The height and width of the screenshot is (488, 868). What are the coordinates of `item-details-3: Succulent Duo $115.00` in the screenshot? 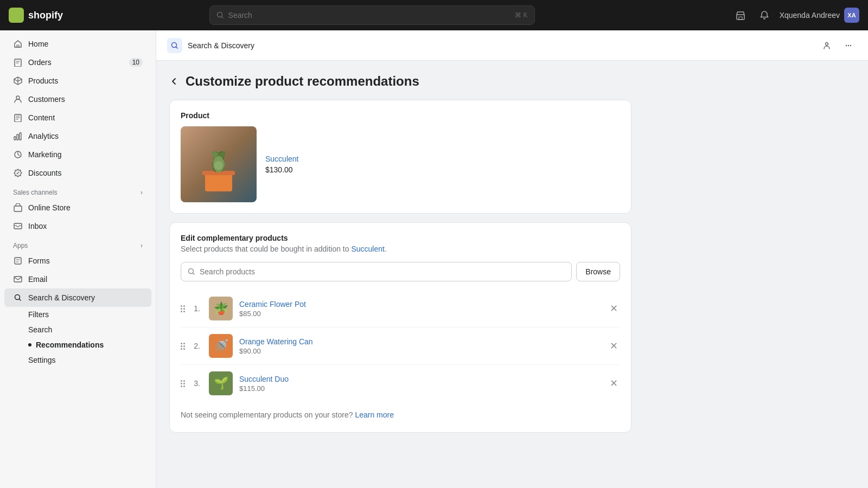 It's located at (420, 384).